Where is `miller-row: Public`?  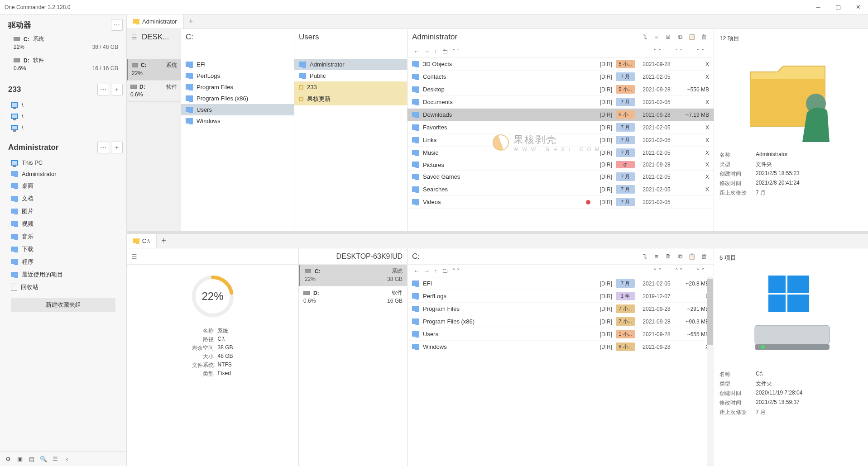 miller-row: Public is located at coordinates (350, 76).